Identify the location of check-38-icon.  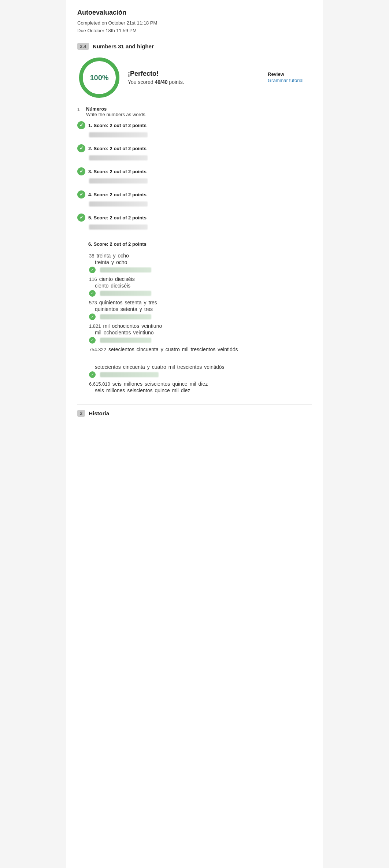
(92, 270).